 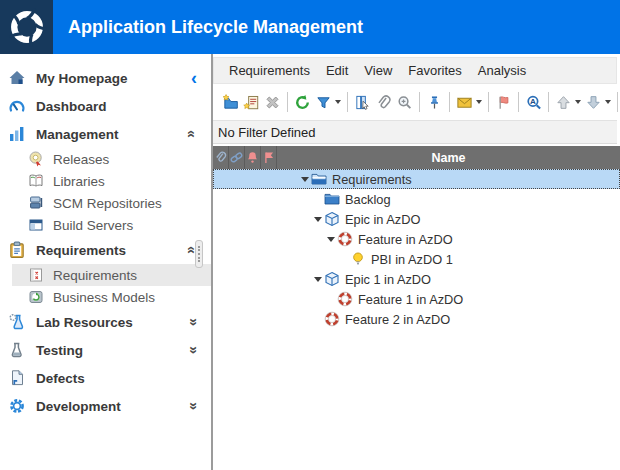 I want to click on filter-bar: No Filter Defined, so click(x=415, y=132).